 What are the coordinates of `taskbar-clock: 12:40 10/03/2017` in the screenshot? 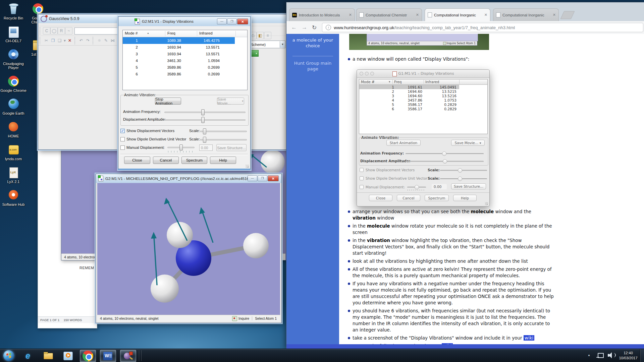 It's located at (628, 356).